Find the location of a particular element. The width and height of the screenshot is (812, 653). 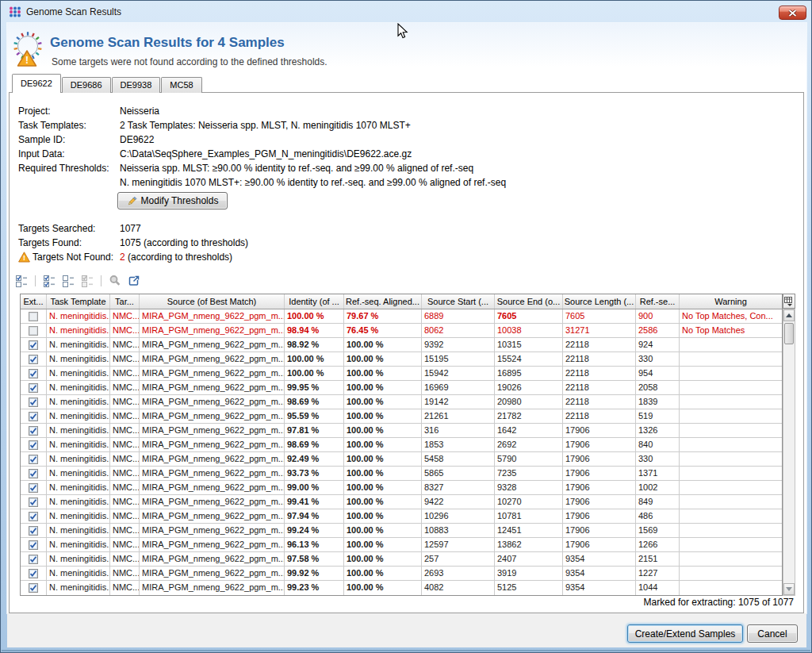

unmark-all-button is located at coordinates (68, 281).